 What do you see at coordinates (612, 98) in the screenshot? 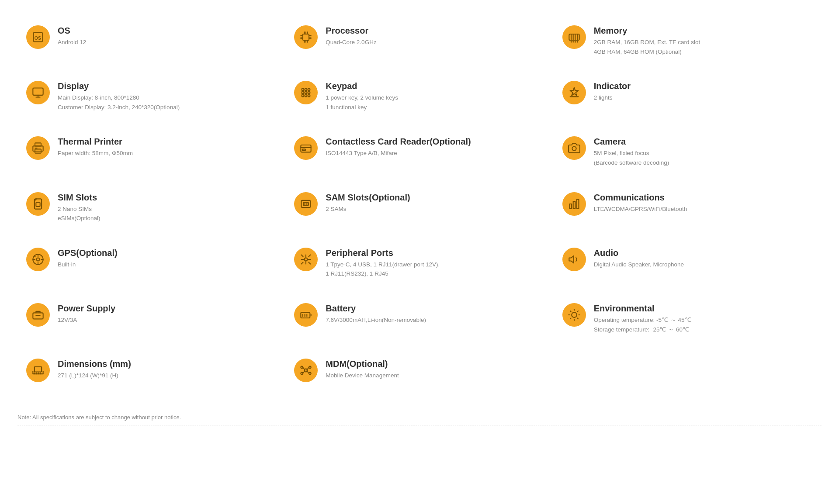
I see `spec-desc-indicator: 2 lights` at bounding box center [612, 98].